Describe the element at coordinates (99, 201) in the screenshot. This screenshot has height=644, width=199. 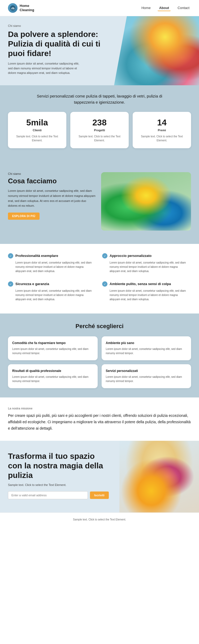
I see `what-section: Chi siamo Cosa facciamo Lorem ipsum dolo…` at that location.